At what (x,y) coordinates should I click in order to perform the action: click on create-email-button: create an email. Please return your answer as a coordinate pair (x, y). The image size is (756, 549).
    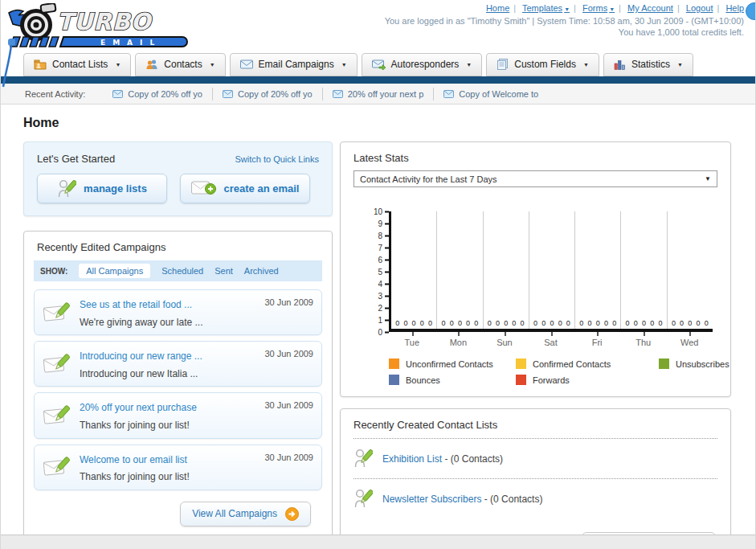
    Looking at the image, I should click on (245, 188).